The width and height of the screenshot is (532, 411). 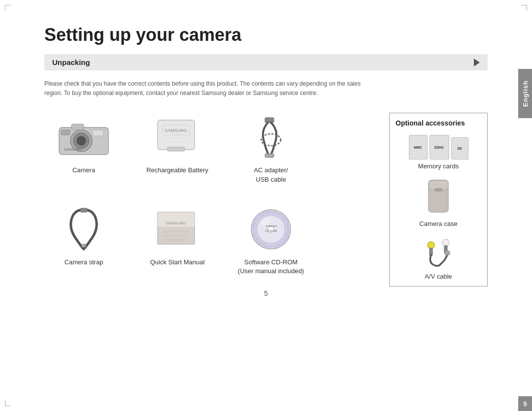 What do you see at coordinates (438, 153) in the screenshot?
I see `optional-item-memory-cards: MMC SDHC SD Memory cards` at bounding box center [438, 153].